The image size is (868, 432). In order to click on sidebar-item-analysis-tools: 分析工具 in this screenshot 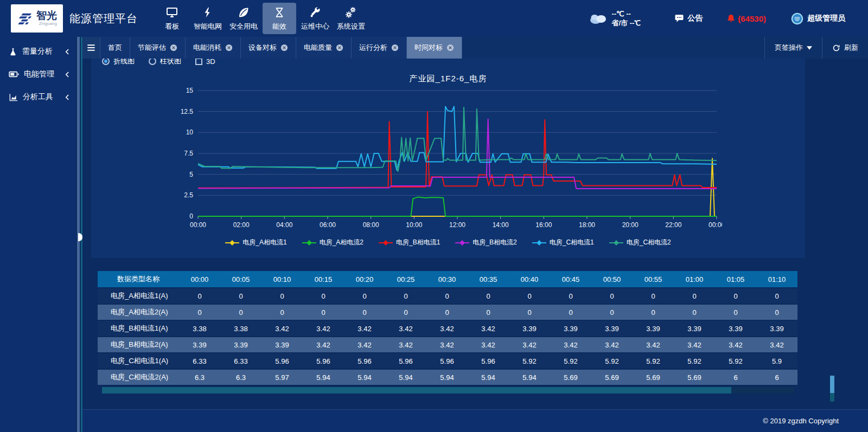, I will do `click(38, 97)`.